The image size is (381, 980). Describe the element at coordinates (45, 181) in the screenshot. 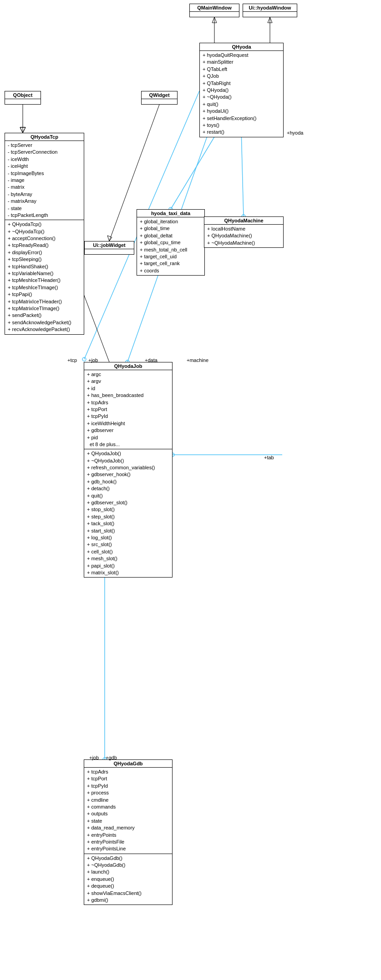

I see `qhyodatcp-attributes: - tcpServer - tcpServerConnection - iceW…` at that location.